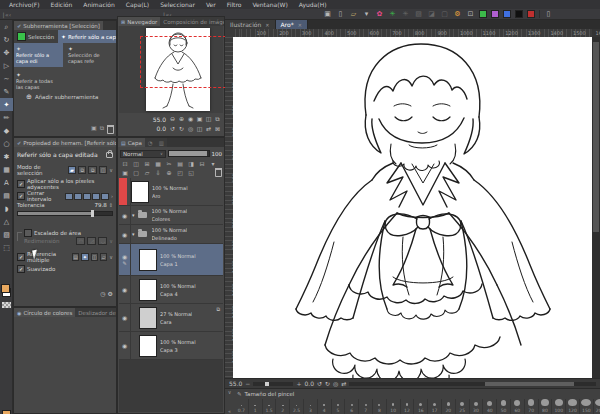 The width and height of the screenshot is (600, 414). What do you see at coordinates (171, 234) in the screenshot?
I see `layer-row-delineado: ◉▾100 % NormalDelineado` at bounding box center [171, 234].